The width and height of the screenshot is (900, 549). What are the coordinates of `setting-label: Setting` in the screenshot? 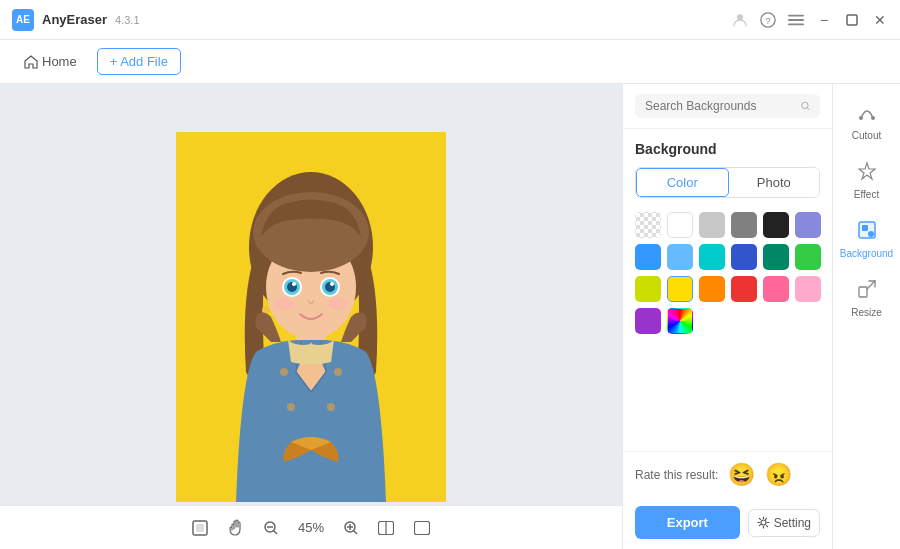 It's located at (792, 523).